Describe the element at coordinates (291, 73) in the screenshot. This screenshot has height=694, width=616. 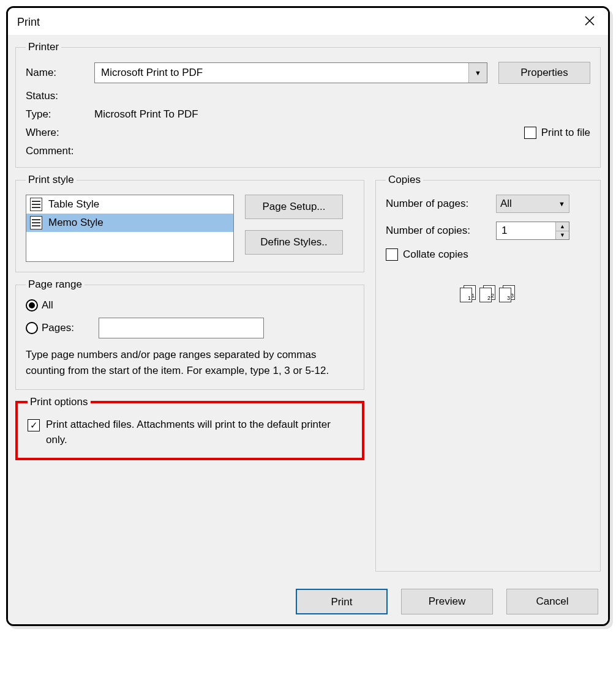
I see `printer-name-select: Microsoft Print to PDF ▼` at that location.